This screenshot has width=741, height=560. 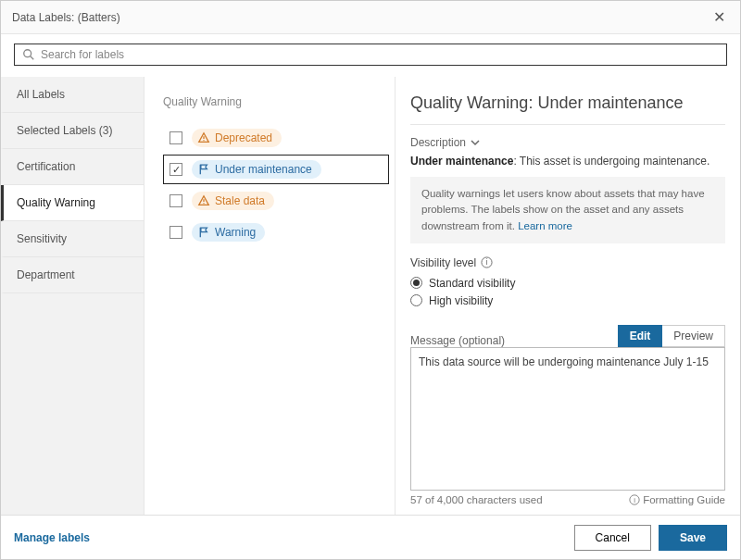 I want to click on sidebar-item-selected-labels-3-: Selected Labels (3), so click(x=72, y=131).